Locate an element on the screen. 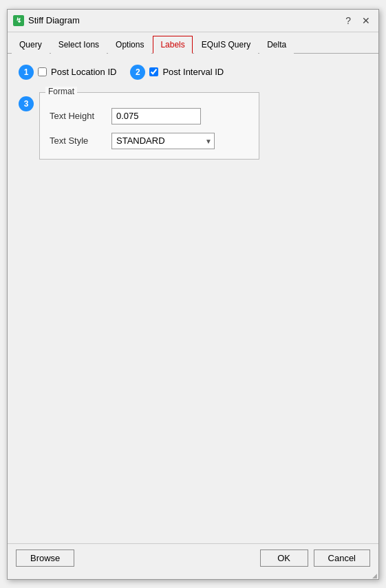 The image size is (386, 588). dialog-footer-wrapper: Browse OK Cancel ◢ is located at coordinates (193, 561).